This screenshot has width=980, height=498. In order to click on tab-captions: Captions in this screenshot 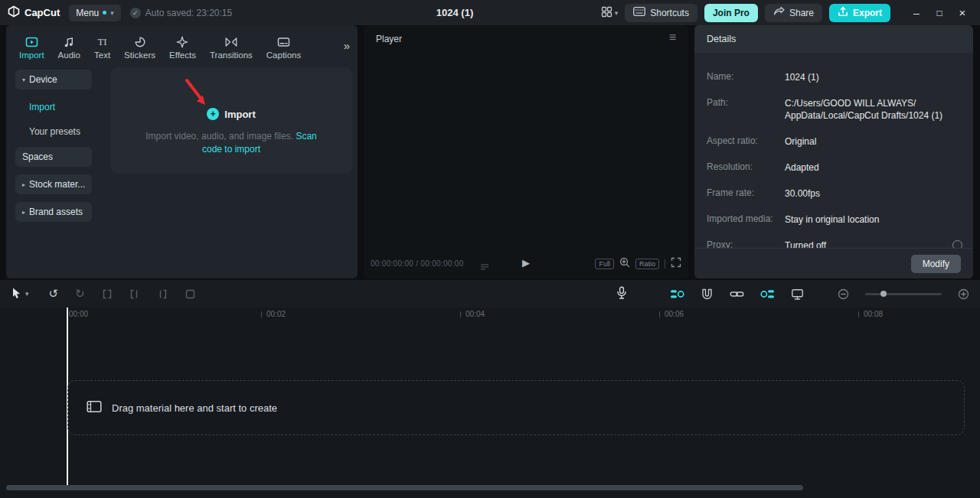, I will do `click(283, 47)`.